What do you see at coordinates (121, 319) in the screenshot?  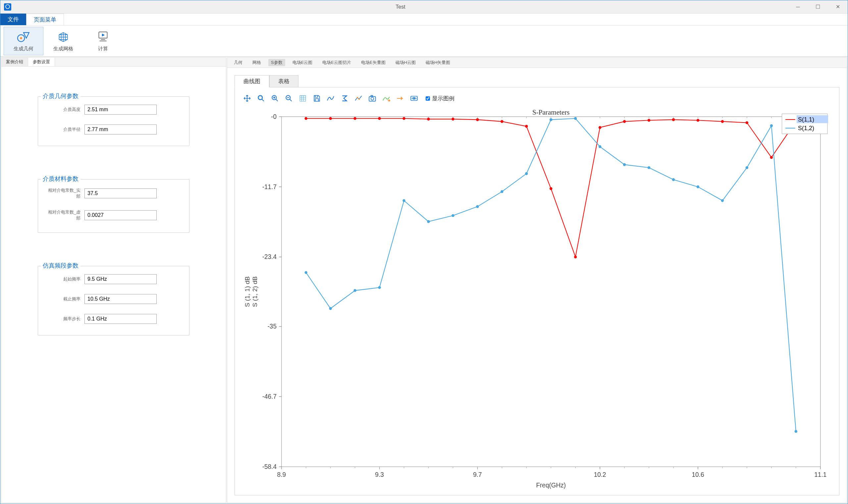 I see `input-step-freq` at bounding box center [121, 319].